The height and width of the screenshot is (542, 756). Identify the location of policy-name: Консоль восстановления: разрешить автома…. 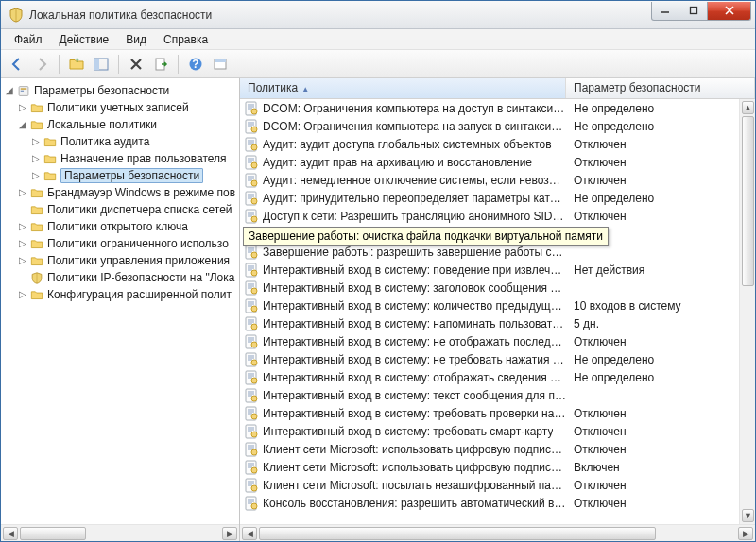
(414, 503).